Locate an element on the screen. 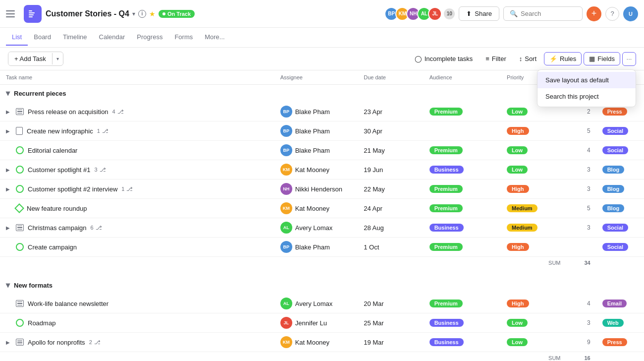  add-task-chevron-icon: ▾ is located at coordinates (57, 59).